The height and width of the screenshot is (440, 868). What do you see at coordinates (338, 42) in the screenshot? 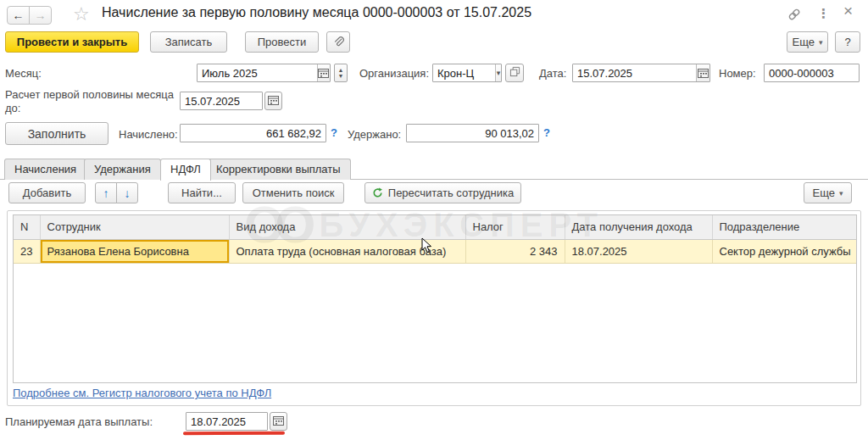
I see `attach-button` at bounding box center [338, 42].